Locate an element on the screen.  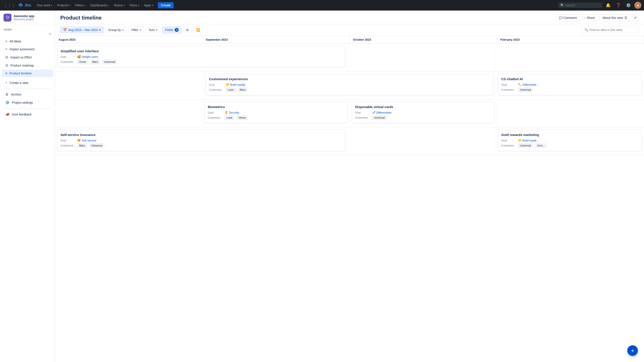
card-goal: 🏆 Security is located at coordinates (232, 113).